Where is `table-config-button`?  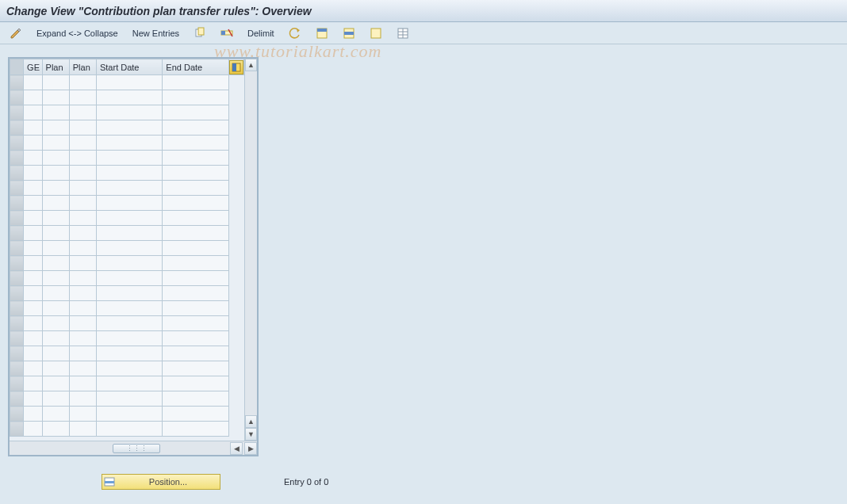
table-config-button is located at coordinates (403, 33).